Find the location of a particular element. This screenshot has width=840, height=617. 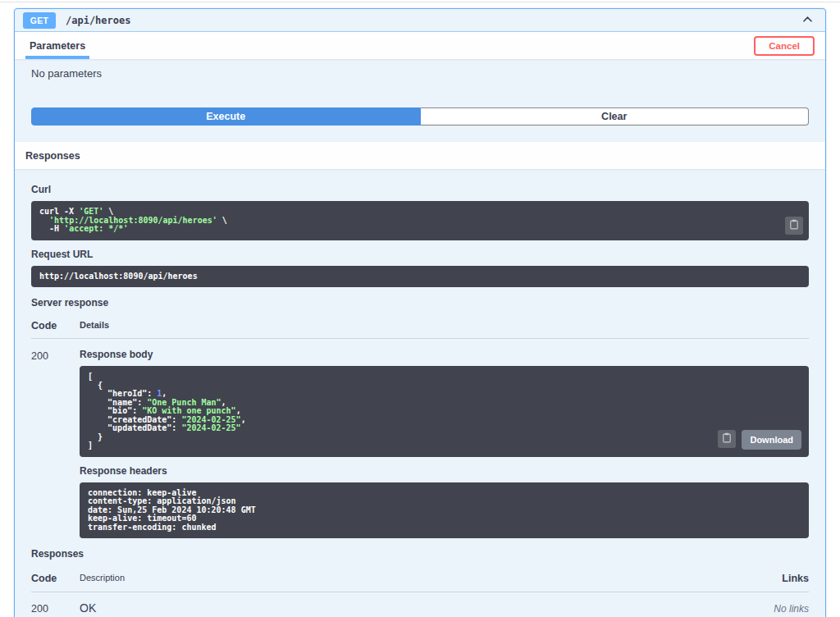

responses-section-header: Responses is located at coordinates (420, 156).